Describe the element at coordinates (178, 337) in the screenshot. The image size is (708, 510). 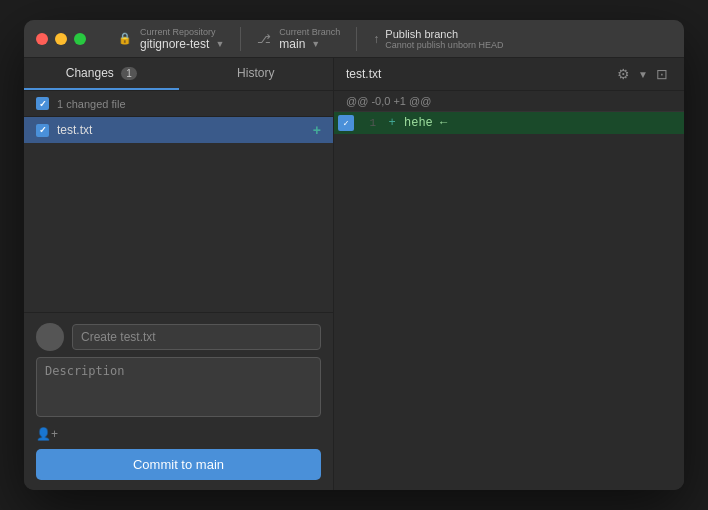
I see `commit-author-row` at that location.